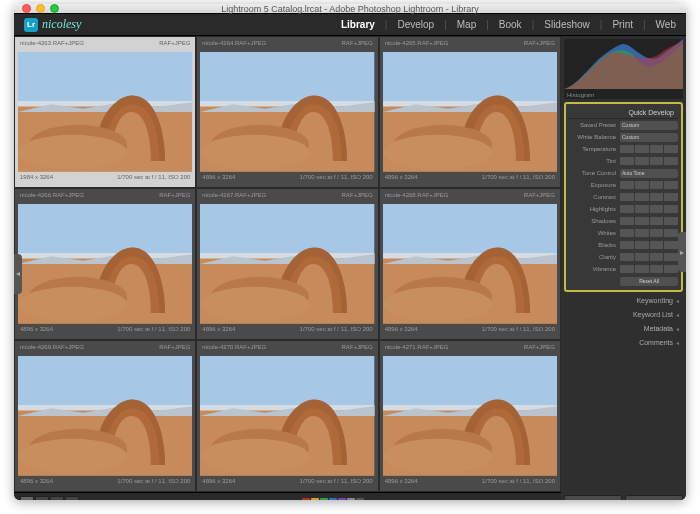 The width and height of the screenshot is (700, 514). Describe the element at coordinates (594, 173) in the screenshot. I see `tone-control-label: Tone Control` at that location.